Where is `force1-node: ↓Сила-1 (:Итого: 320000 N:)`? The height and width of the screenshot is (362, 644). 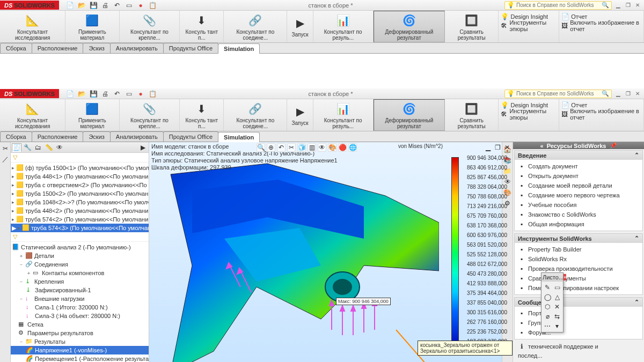
force1-node: ↓Сила-1 (:Итого: 320000 N:) is located at coordinates (79, 307).